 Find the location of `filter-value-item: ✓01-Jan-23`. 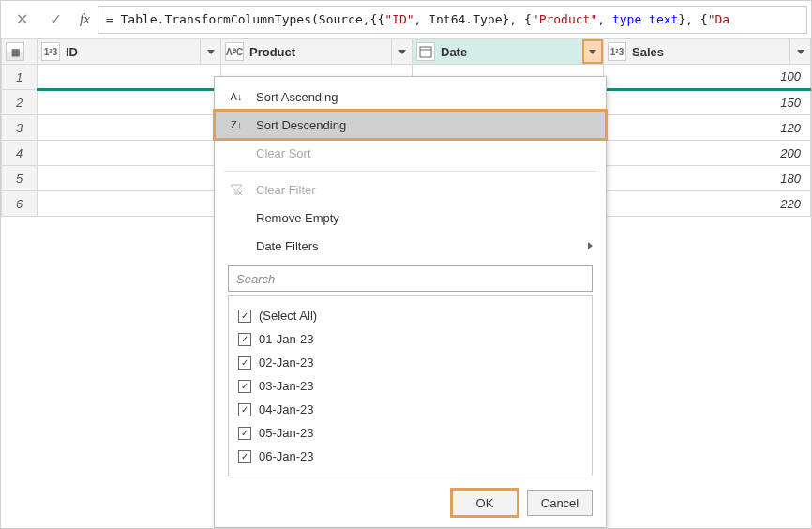

filter-value-item: ✓01-Jan-23 is located at coordinates (411, 340).